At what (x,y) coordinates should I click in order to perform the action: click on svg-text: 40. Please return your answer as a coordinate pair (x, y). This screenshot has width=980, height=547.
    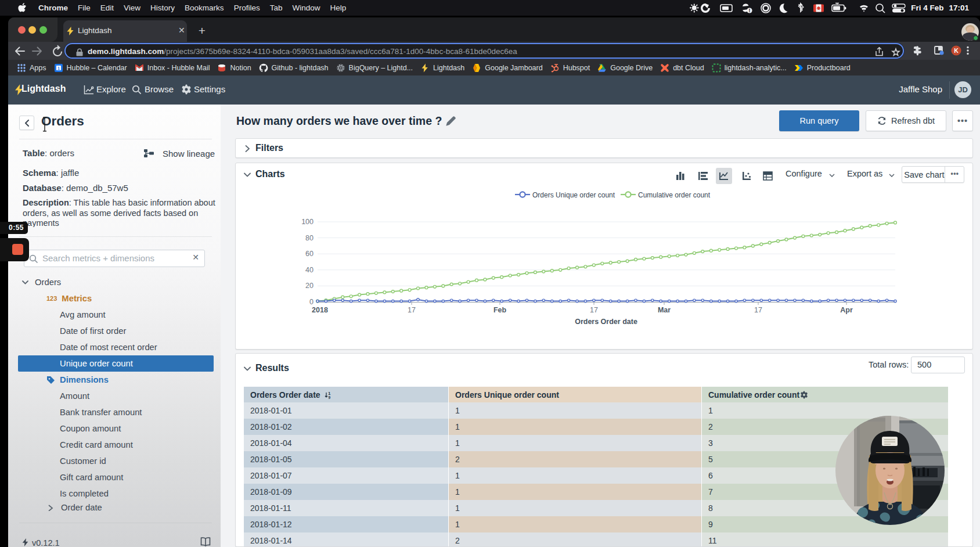
    Looking at the image, I should click on (309, 270).